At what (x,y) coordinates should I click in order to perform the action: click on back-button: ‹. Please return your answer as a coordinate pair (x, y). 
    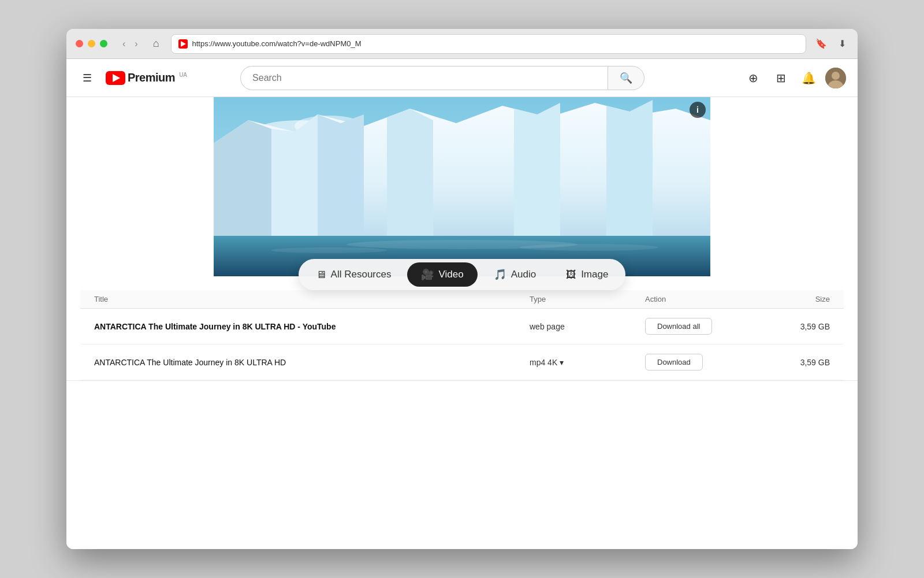
    Looking at the image, I should click on (124, 44).